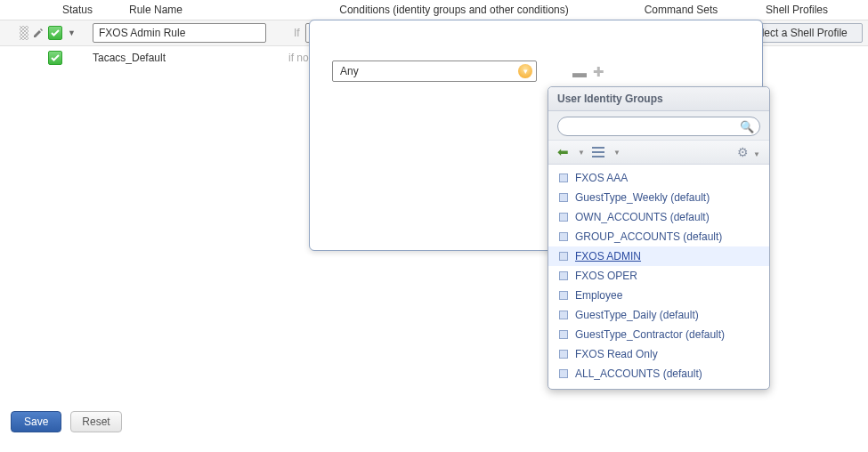  I want to click on back-icon: ⬅, so click(563, 152).